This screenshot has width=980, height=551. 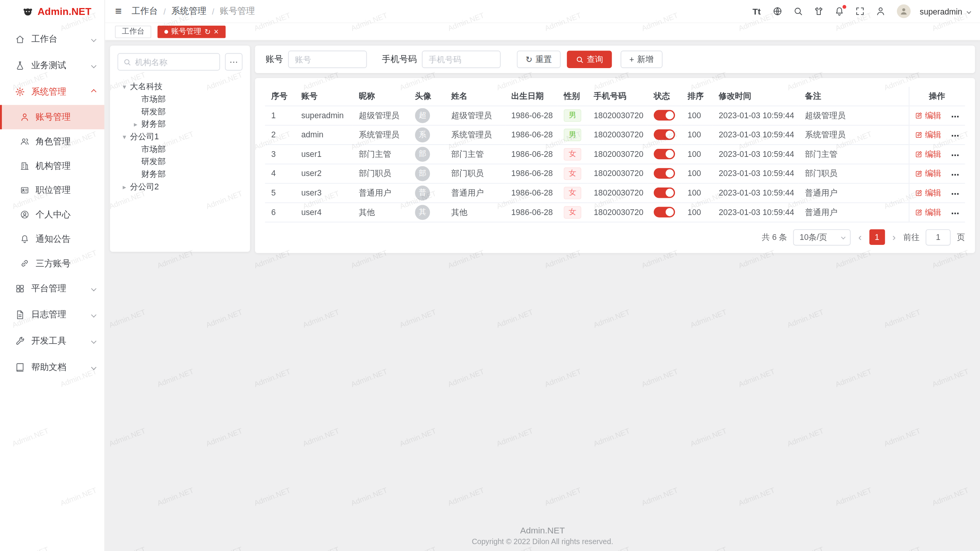 What do you see at coordinates (590, 59) in the screenshot?
I see `query-button: 查询` at bounding box center [590, 59].